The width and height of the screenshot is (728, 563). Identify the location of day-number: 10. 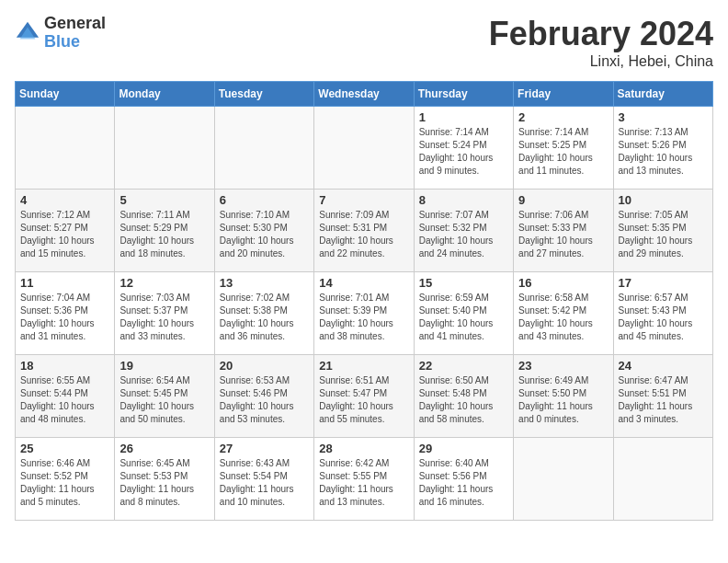
(664, 201).